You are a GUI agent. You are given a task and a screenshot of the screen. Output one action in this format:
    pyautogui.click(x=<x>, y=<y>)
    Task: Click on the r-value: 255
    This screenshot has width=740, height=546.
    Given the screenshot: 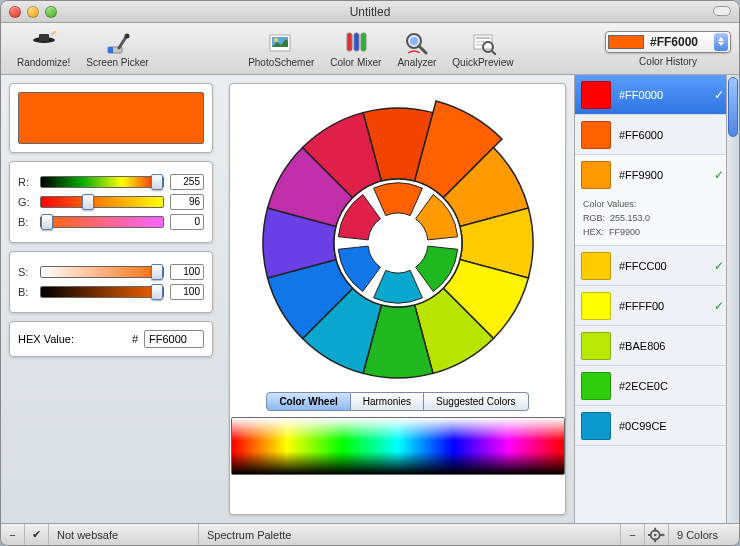 What is the action you would take?
    pyautogui.click(x=187, y=182)
    